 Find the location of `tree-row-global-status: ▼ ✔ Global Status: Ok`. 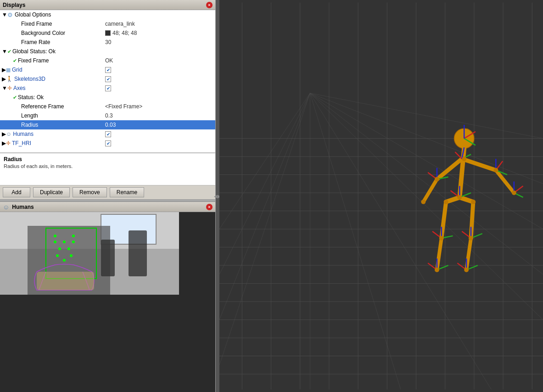

tree-row-global-status: ▼ ✔ Global Status: Ok is located at coordinates (107, 51).